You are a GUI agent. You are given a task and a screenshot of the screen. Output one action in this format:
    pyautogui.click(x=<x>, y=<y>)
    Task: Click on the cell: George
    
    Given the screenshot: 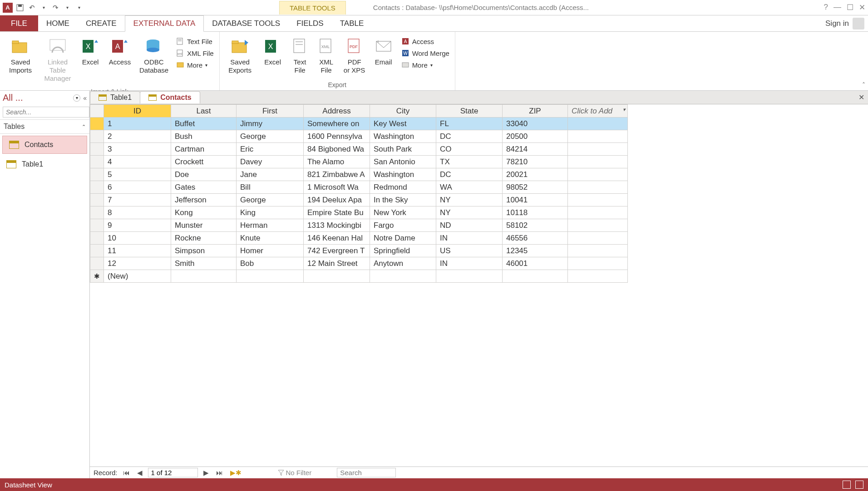 What is the action you would take?
    pyautogui.click(x=270, y=200)
    